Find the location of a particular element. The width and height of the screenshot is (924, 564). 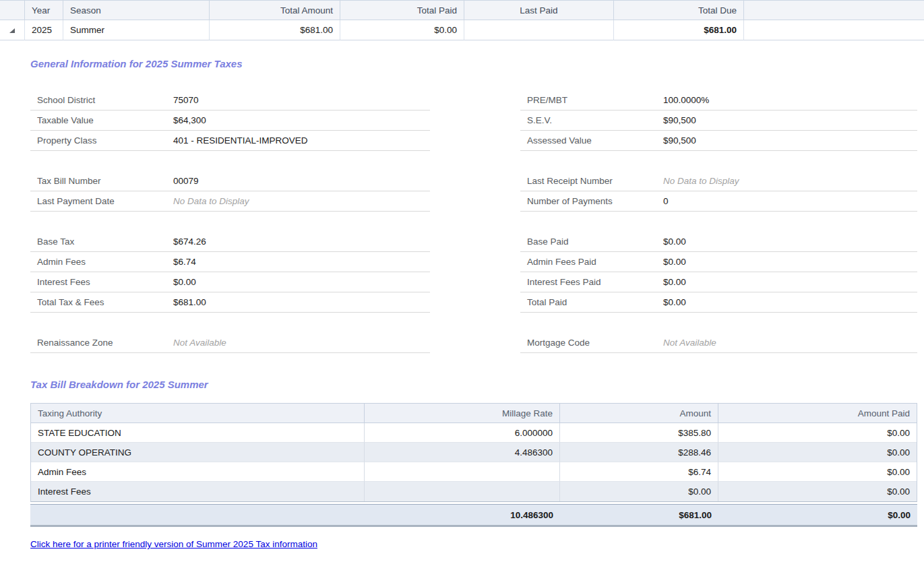

breakdown-cell-millage: 4.486300 is located at coordinates (462, 453).